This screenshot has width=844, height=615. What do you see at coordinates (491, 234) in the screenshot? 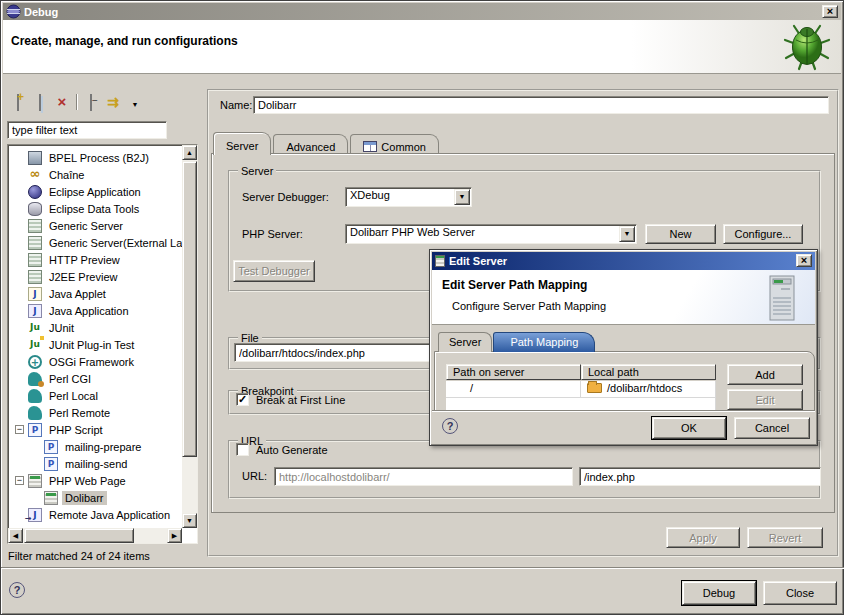
I see `php-server-combo: Dolibarr PHP Web Server ▼` at bounding box center [491, 234].